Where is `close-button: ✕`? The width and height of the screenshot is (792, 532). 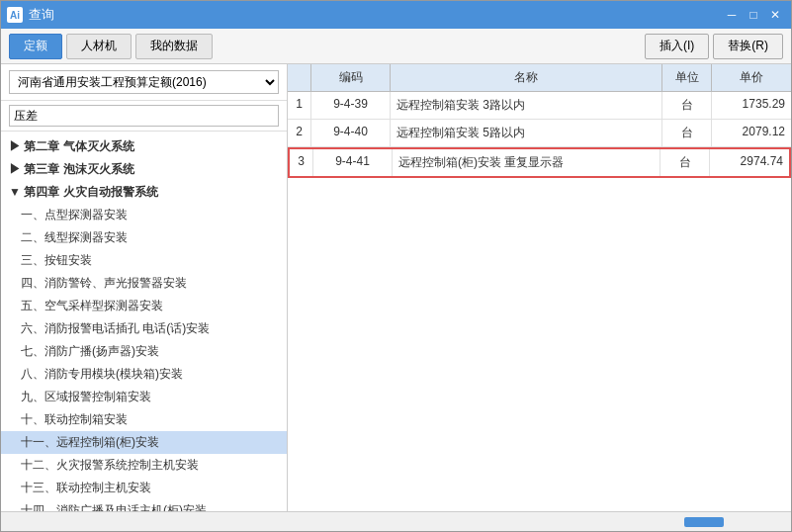 close-button: ✕ is located at coordinates (775, 15).